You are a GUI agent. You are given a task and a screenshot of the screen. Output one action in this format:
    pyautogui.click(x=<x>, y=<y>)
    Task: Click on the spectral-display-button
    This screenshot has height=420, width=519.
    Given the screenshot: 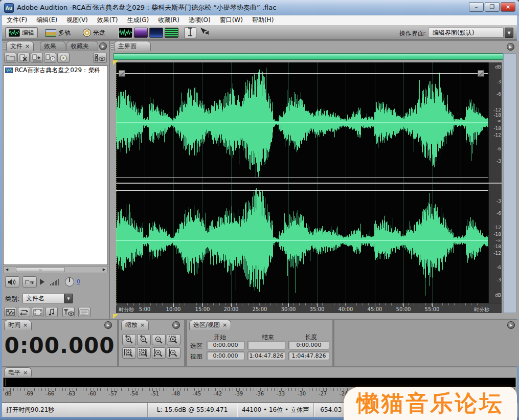 What is the action you would take?
    pyautogui.click(x=141, y=33)
    